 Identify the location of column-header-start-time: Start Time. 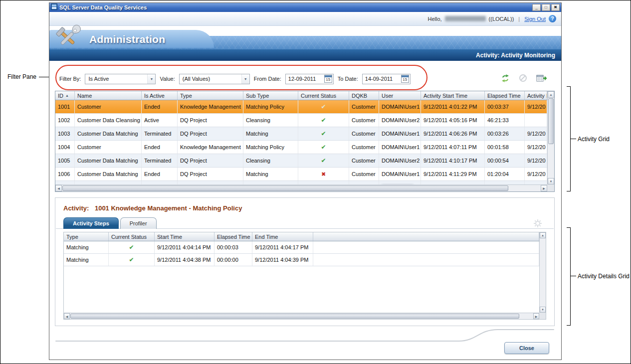
(185, 236).